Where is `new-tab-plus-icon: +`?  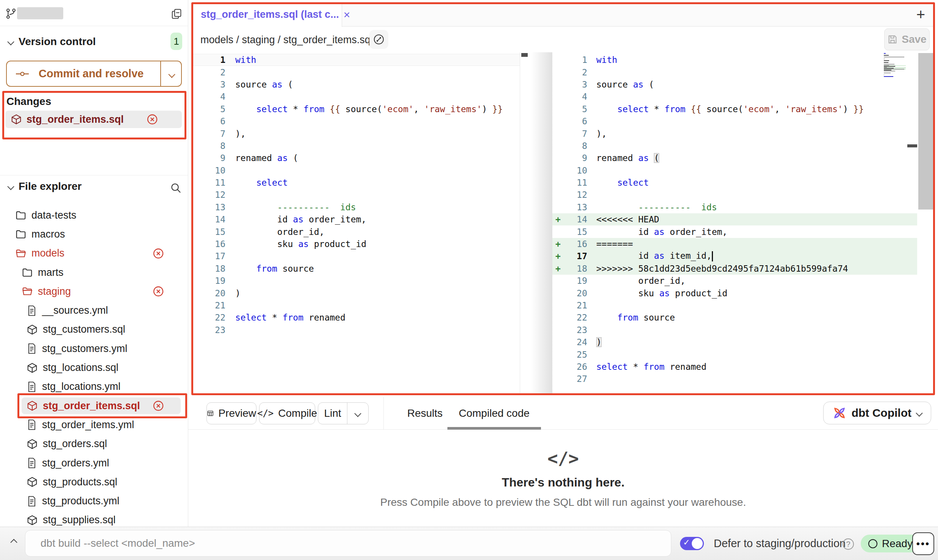 new-tab-plus-icon: + is located at coordinates (921, 14).